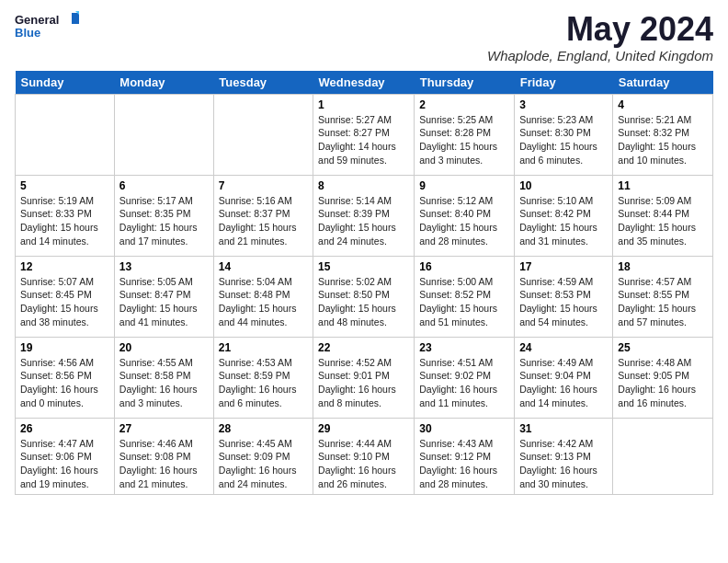 Image resolution: width=728 pixels, height=563 pixels. What do you see at coordinates (263, 429) in the screenshot?
I see `day-number: 28` at bounding box center [263, 429].